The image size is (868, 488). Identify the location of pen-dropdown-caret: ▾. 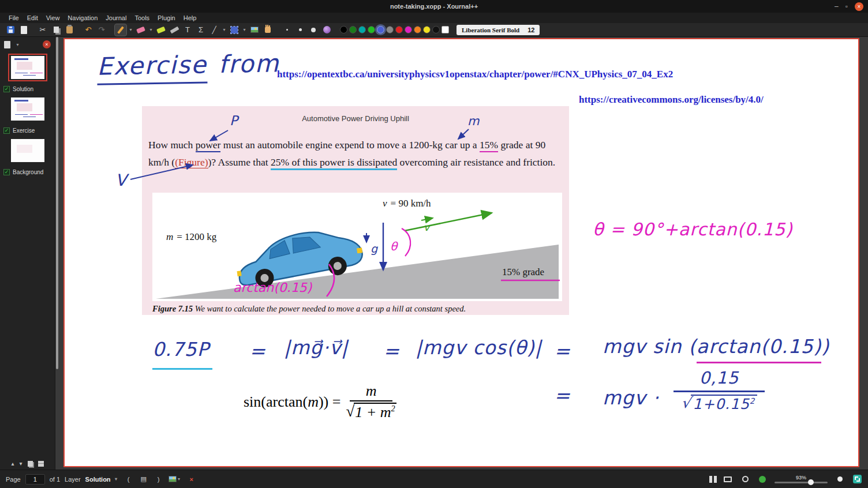
(130, 30).